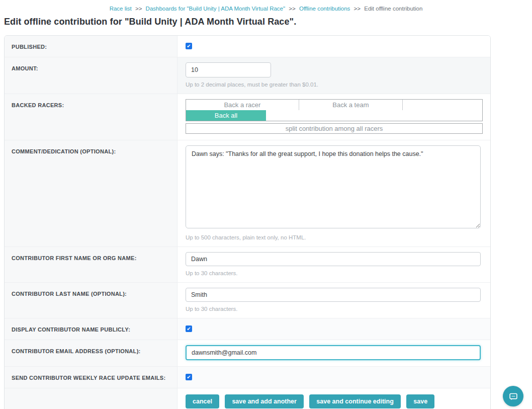 The height and width of the screenshot is (409, 532). Describe the element at coordinates (333, 273) in the screenshot. I see `first-name-help-text: Up to 30 characters.` at that location.